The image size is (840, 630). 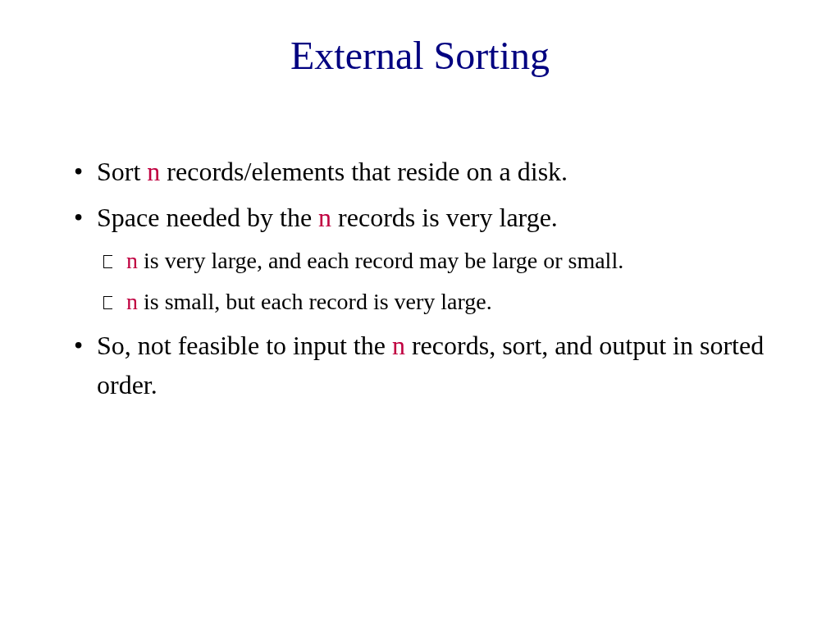 I want to click on slide-title: External Sorting, so click(x=420, y=56).